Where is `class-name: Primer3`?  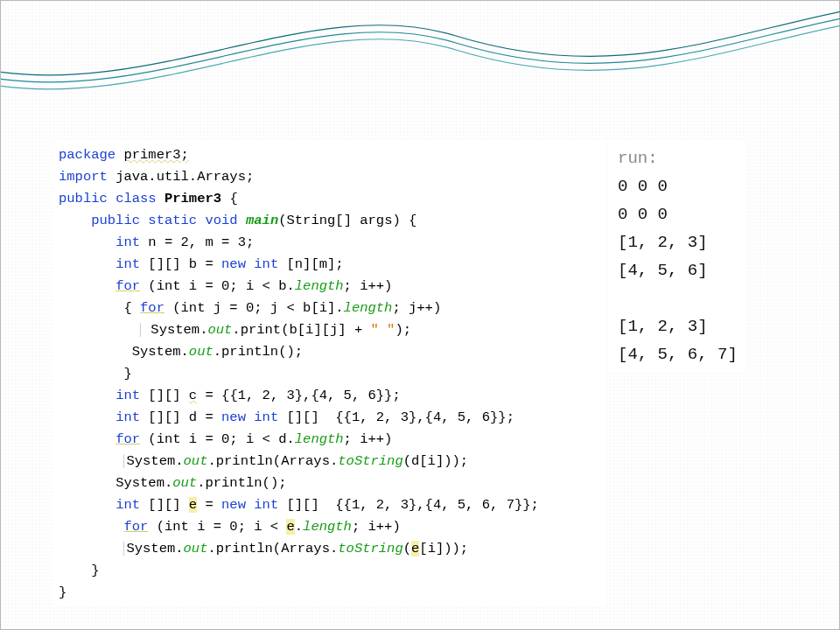 class-name: Primer3 is located at coordinates (192, 199).